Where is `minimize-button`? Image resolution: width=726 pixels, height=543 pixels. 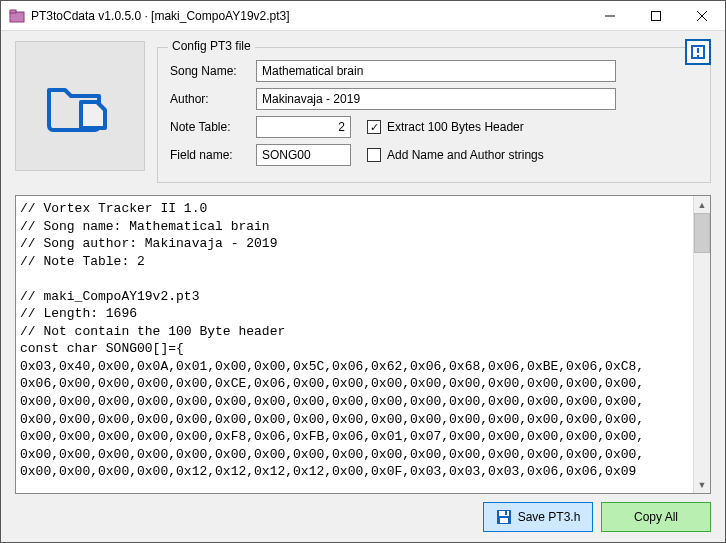
minimize-button is located at coordinates (610, 16).